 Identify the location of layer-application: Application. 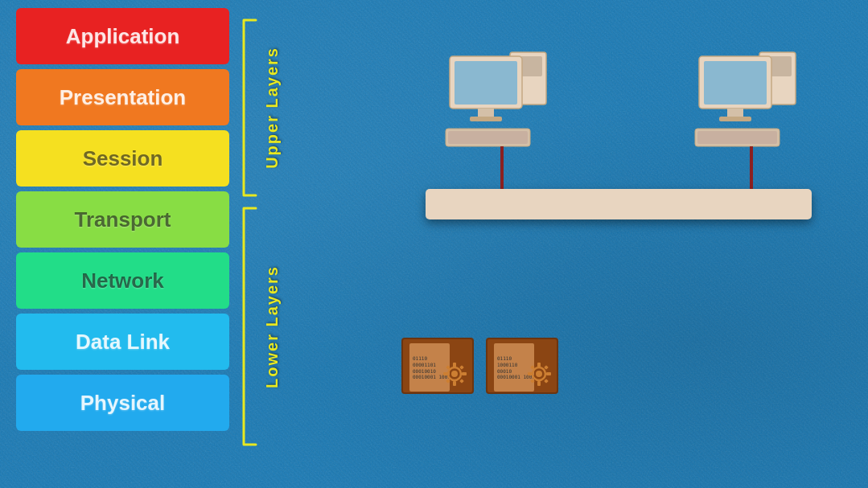
(122, 36).